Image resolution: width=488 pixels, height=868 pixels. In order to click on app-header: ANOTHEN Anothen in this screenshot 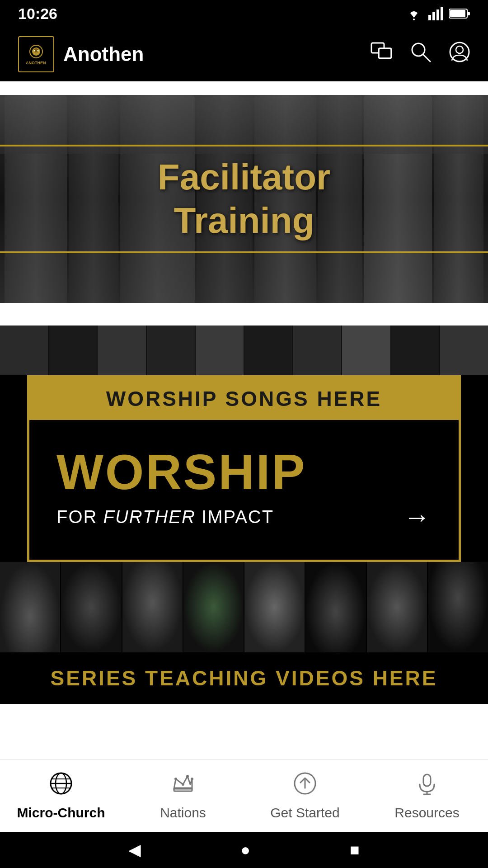, I will do `click(244, 54)`.